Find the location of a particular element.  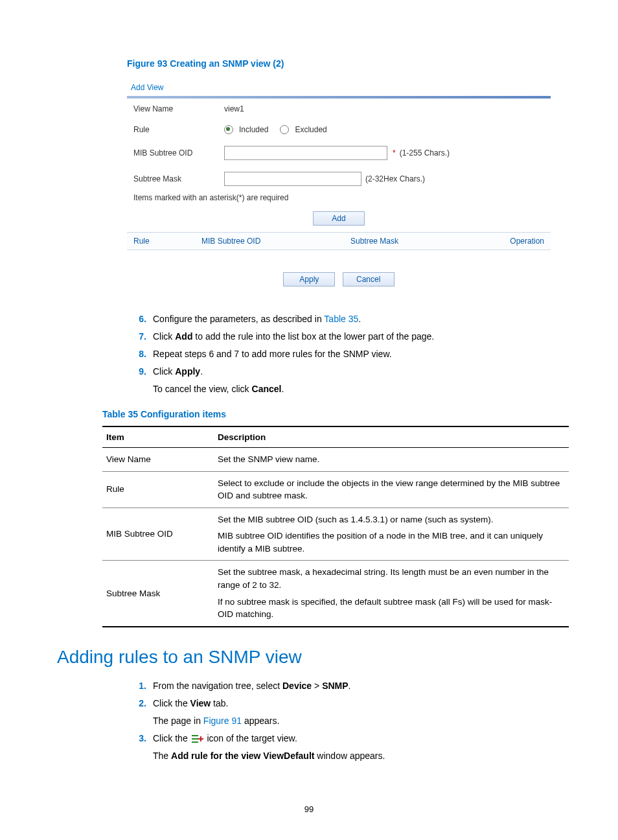

cell-desc: Set the subtree mask, a hexadecimal stri… is located at coordinates (391, 594).